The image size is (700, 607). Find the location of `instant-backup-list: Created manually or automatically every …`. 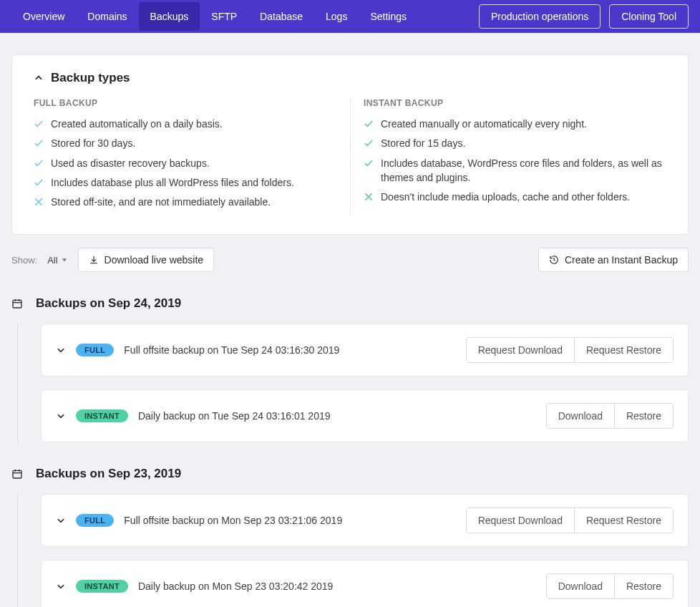

instant-backup-list: Created manually or automatically every … is located at coordinates (515, 160).